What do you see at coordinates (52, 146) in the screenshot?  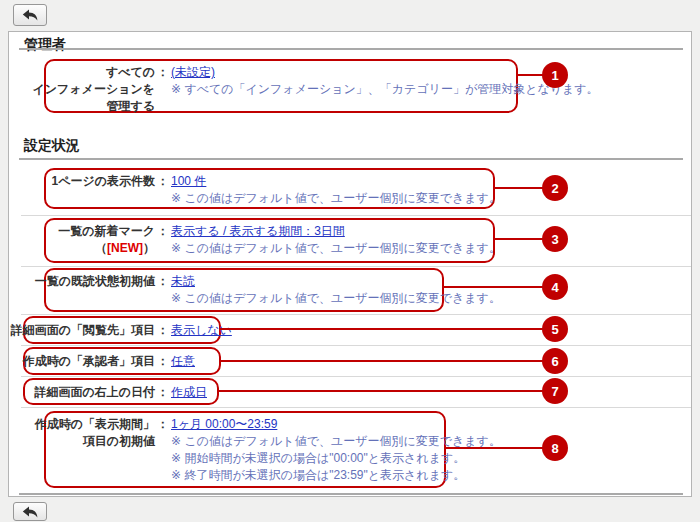 I see `section-title-status: 設定状況` at bounding box center [52, 146].